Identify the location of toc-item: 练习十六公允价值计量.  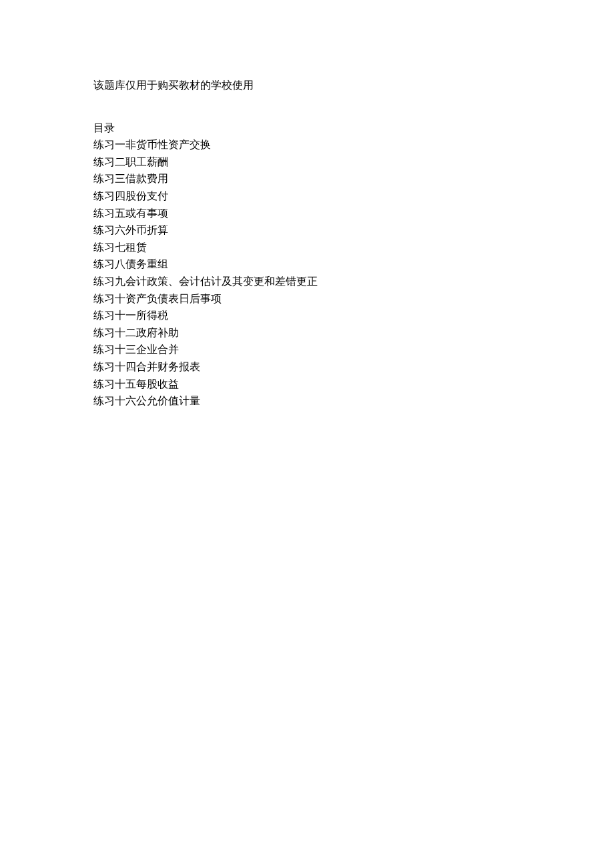
(354, 401).